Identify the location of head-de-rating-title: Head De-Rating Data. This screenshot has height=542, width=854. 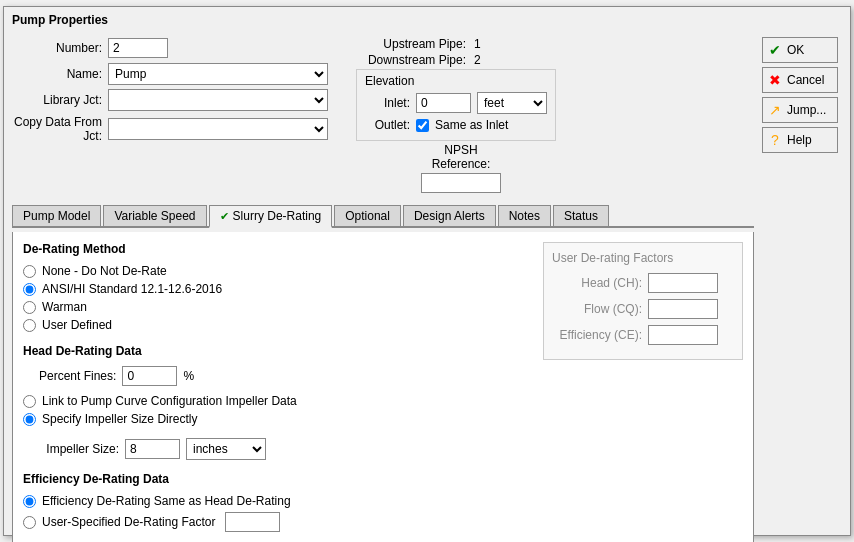
(273, 351).